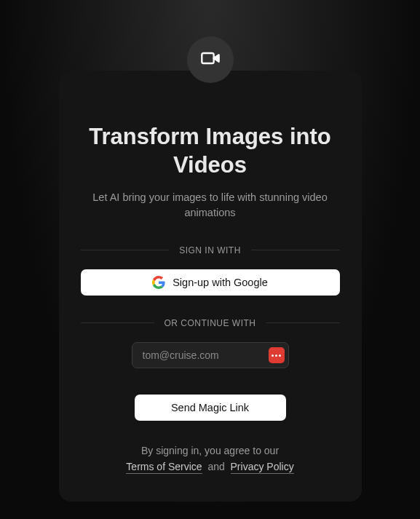 This screenshot has height=519, width=420. I want to click on password-manager-icon, so click(277, 355).